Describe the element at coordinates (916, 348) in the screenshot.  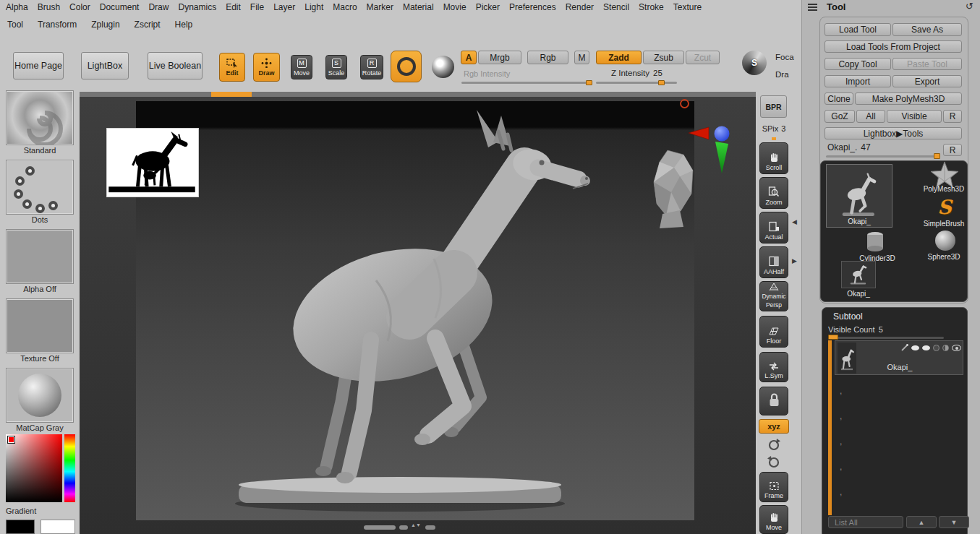
I see `polypaint-icon` at that location.